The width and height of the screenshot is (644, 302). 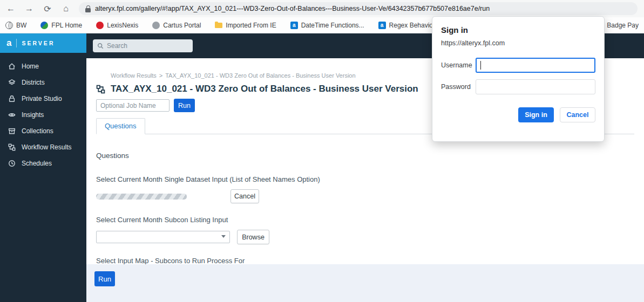 What do you see at coordinates (43, 163) in the screenshot?
I see `sidebar-item-schedules: Schedules` at bounding box center [43, 163].